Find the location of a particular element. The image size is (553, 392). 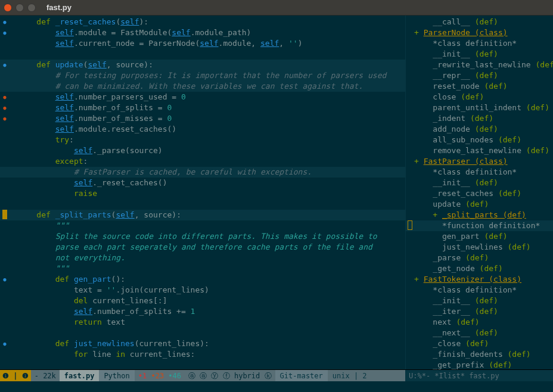

code-line: ● def gen_part(): is located at coordinates (203, 279).